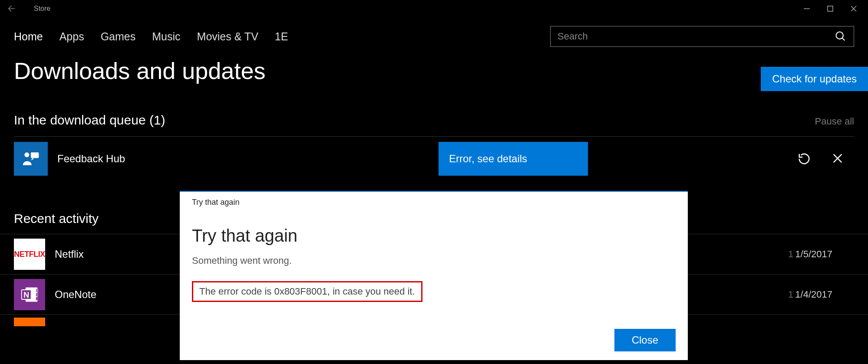 This screenshot has height=364, width=868. I want to click on dialog-title: Try that again, so click(434, 236).